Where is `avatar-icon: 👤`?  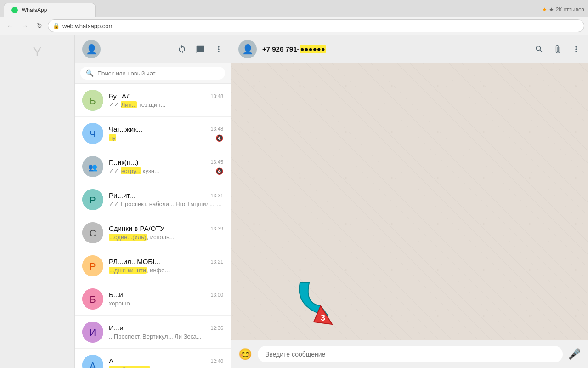
avatar-icon: 👤 is located at coordinates (92, 49).